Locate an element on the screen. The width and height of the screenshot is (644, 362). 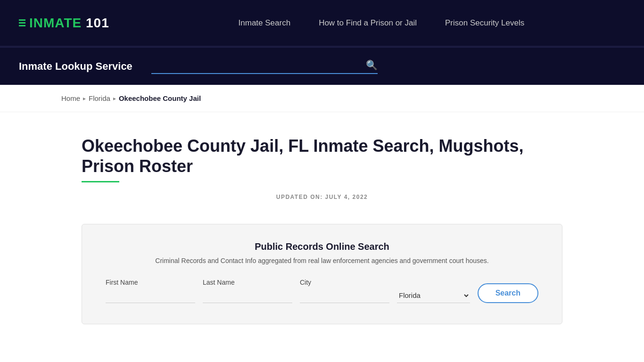
banner-title: Inmate Lookup Service is located at coordinates (75, 66).